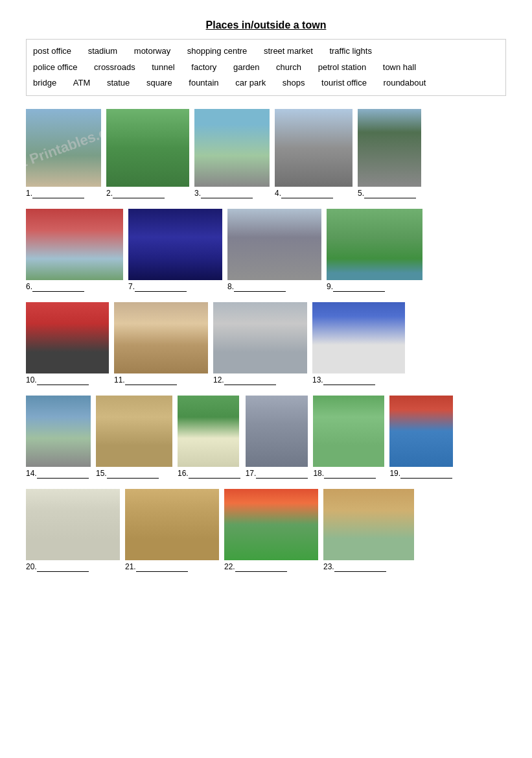  I want to click on cell-12: 12., so click(260, 344).